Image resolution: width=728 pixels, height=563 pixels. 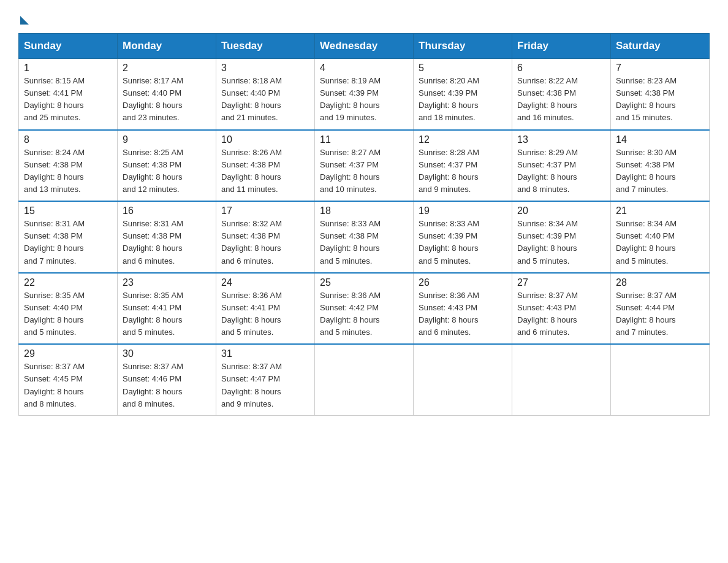 What do you see at coordinates (167, 47) in the screenshot?
I see `weekday-header-monday: Monday` at bounding box center [167, 47].